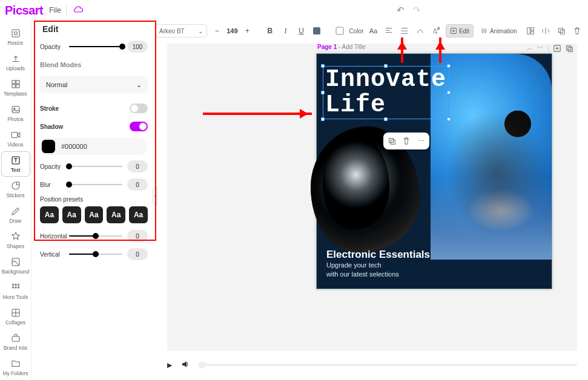  What do you see at coordinates (340, 31) in the screenshot?
I see `color-swatch-icon` at bounding box center [340, 31].